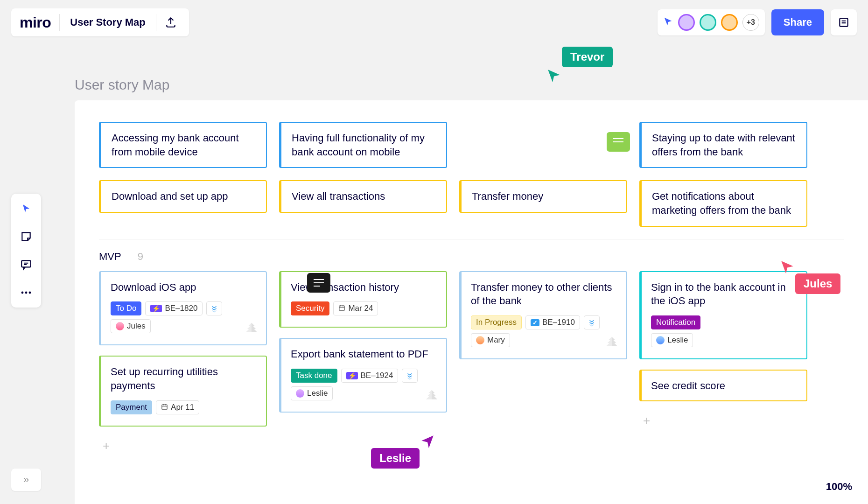  What do you see at coordinates (183, 308) in the screenshot?
I see `story-card: Download iOS appTo Do⚡ BE–1820 Jules` at bounding box center [183, 308].